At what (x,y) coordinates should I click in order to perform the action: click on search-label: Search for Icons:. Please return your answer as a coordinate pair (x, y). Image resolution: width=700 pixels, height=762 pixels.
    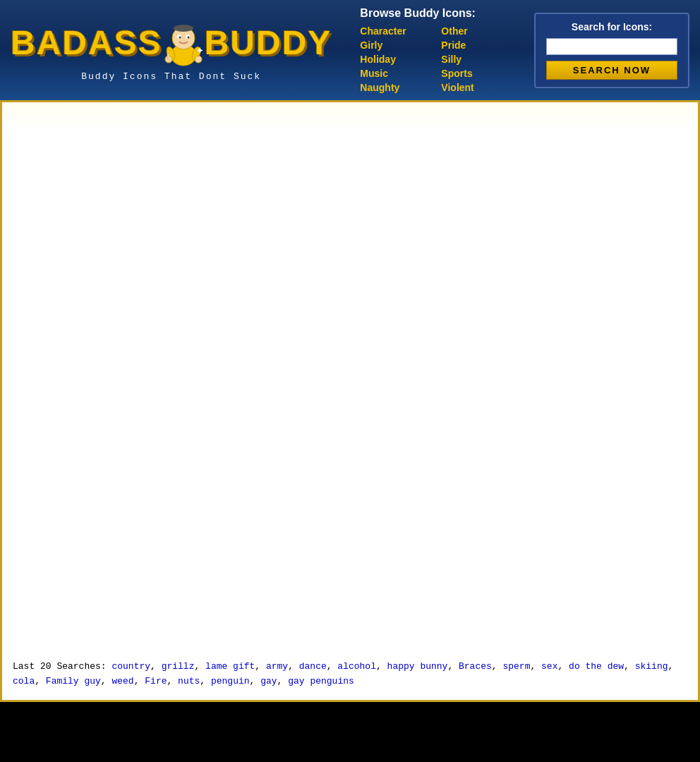
    Looking at the image, I should click on (612, 27).